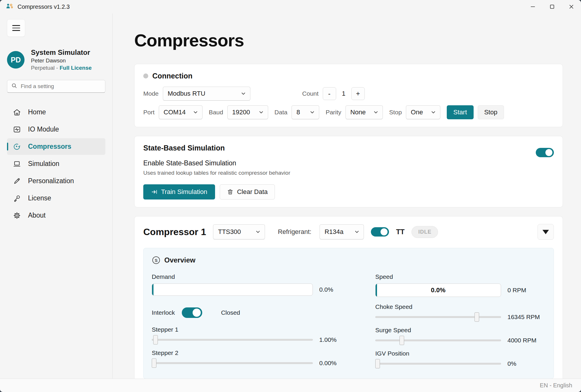 The width and height of the screenshot is (581, 392). I want to click on igv-position-value: 0%, so click(526, 364).